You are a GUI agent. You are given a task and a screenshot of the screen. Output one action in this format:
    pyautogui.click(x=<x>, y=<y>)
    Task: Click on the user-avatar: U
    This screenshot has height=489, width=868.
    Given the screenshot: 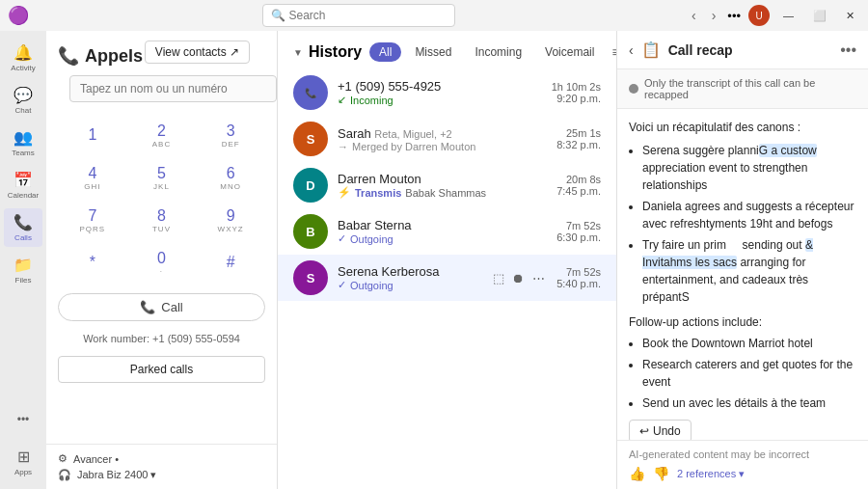 What is the action you would take?
    pyautogui.click(x=759, y=15)
    